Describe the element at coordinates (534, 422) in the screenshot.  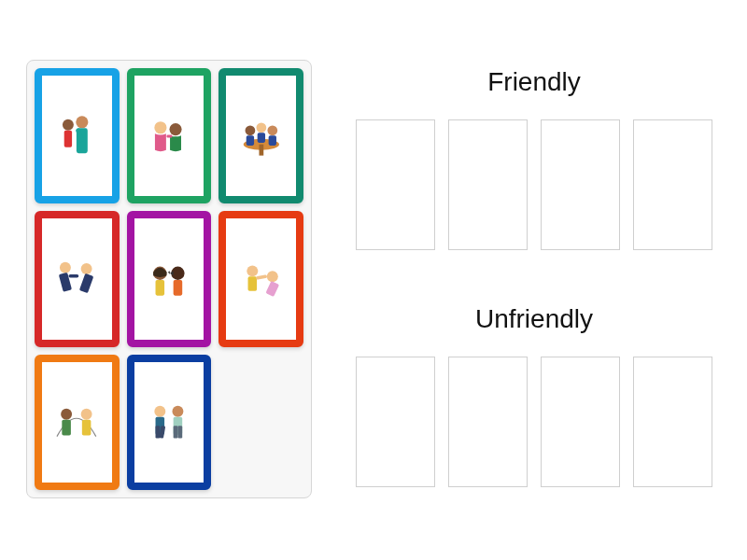
I see `unfriendly-slots` at that location.